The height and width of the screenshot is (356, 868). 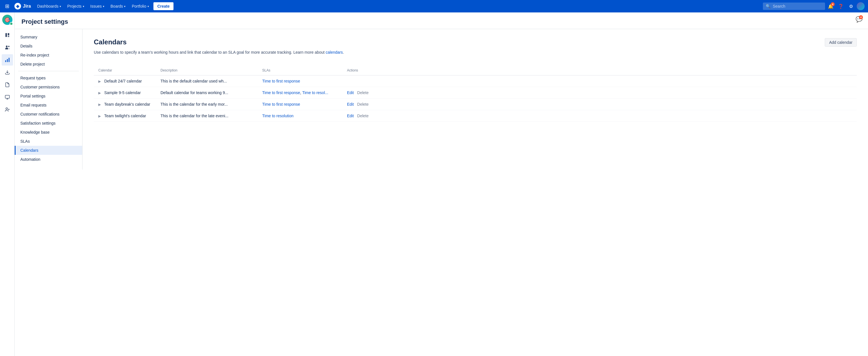 I want to click on search-icon: 🔍, so click(x=768, y=6).